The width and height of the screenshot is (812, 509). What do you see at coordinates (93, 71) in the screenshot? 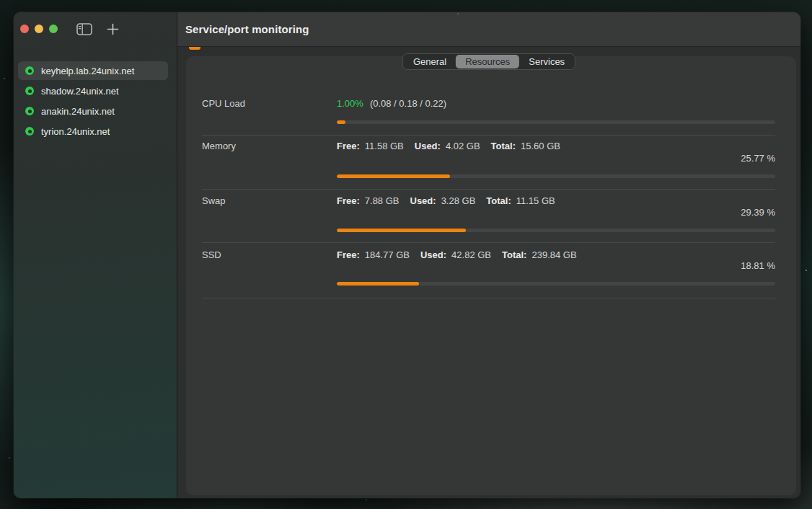
I see `sidebar-item-keyhelp: keyhelp.lab.24unix.net` at bounding box center [93, 71].